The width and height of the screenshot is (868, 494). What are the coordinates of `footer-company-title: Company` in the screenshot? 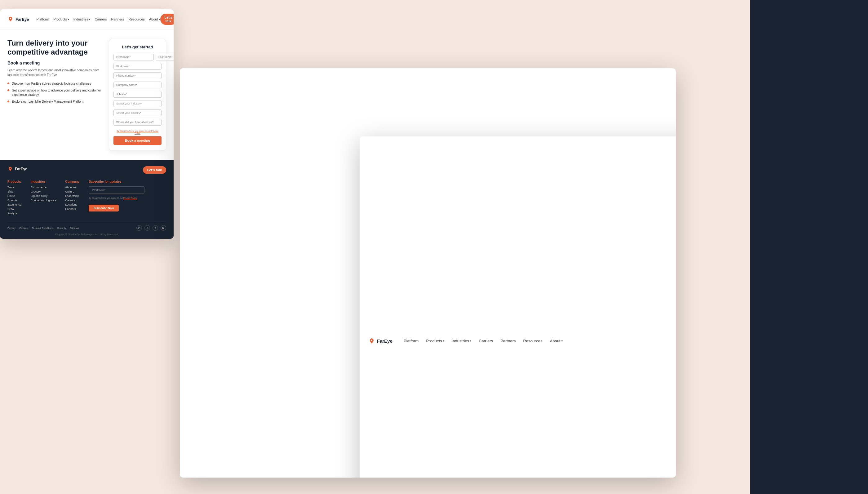 It's located at (73, 182).